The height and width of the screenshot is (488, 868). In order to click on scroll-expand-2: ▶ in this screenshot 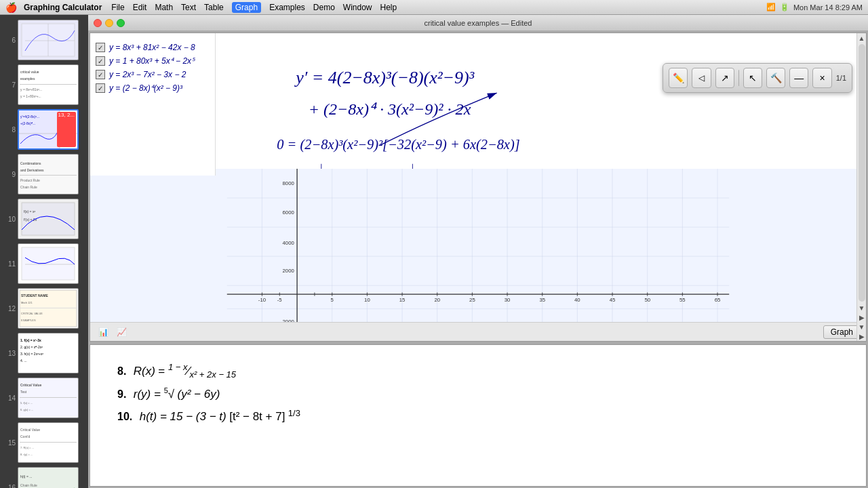, I will do `click(862, 336)`.